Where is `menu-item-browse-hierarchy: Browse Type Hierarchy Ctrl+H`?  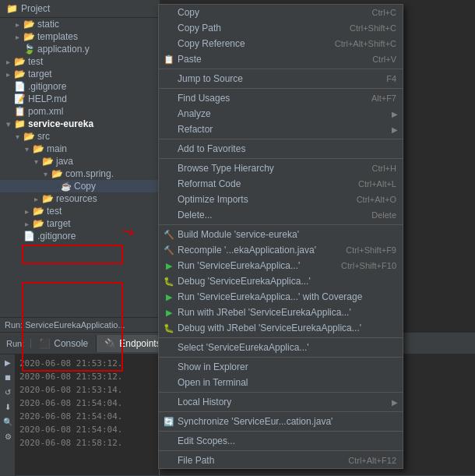 menu-item-browse-hierarchy: Browse Type Hierarchy Ctrl+H is located at coordinates (280, 168).